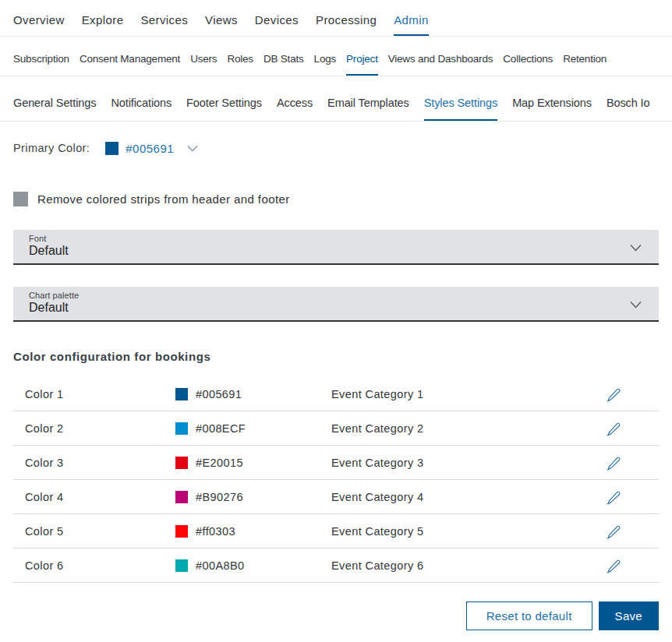 Image resolution: width=672 pixels, height=642 pixels. Describe the element at coordinates (336, 429) in the screenshot. I see `table-row: Color 2 #008ECF Event Category 2` at that location.